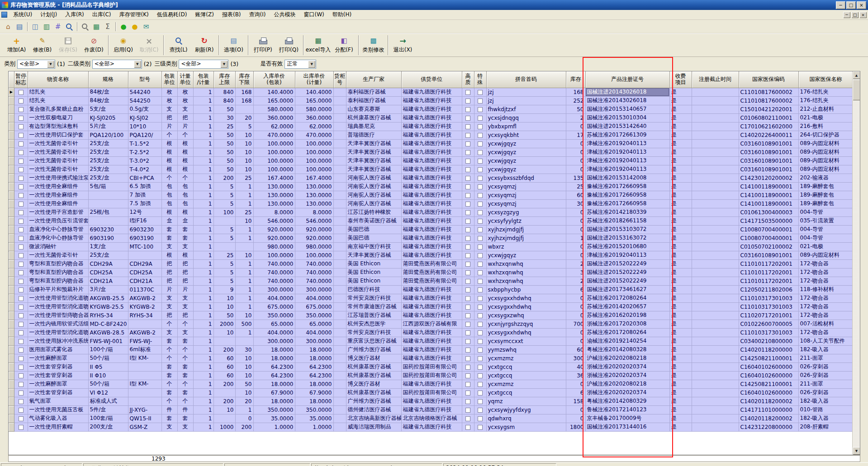 Image resolution: width=868 pixels, height=466 pixels. Describe the element at coordinates (108, 144) in the screenshot. I see `cell-spec: 25支/盒` at that location.